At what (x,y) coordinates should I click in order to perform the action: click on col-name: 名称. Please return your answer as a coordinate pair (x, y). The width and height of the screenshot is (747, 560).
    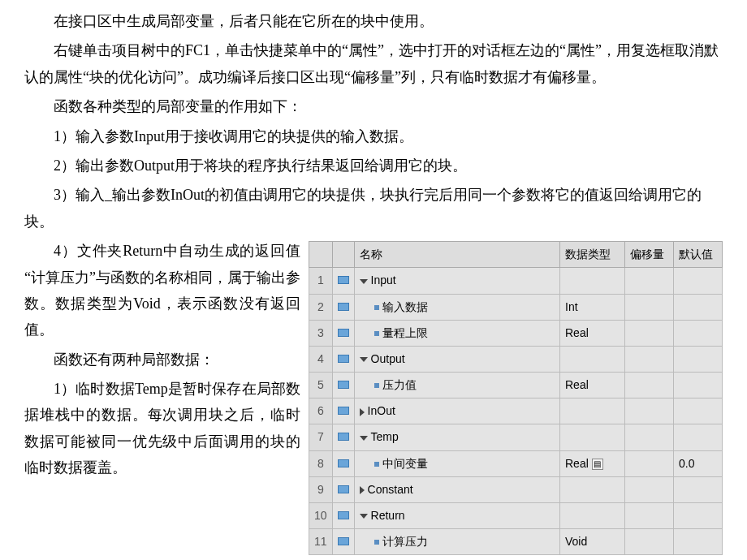
    Looking at the image, I should click on (456, 255).